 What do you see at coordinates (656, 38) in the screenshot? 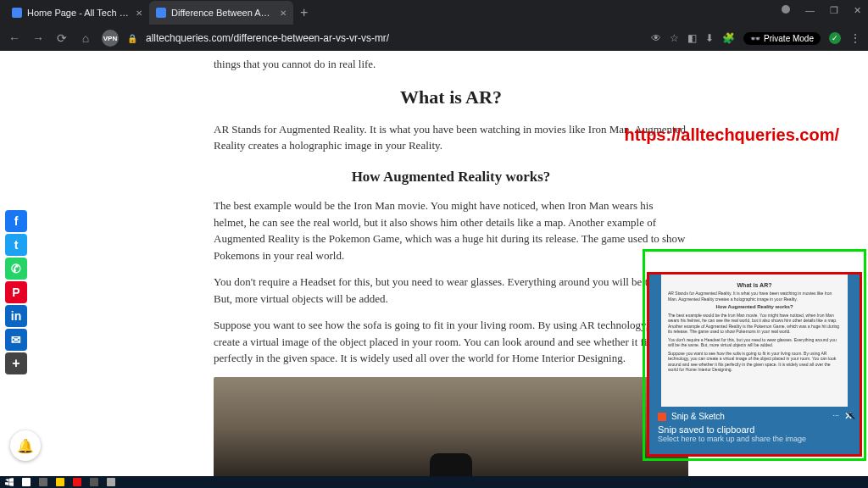
I see `eye-icon: 👁` at bounding box center [656, 38].